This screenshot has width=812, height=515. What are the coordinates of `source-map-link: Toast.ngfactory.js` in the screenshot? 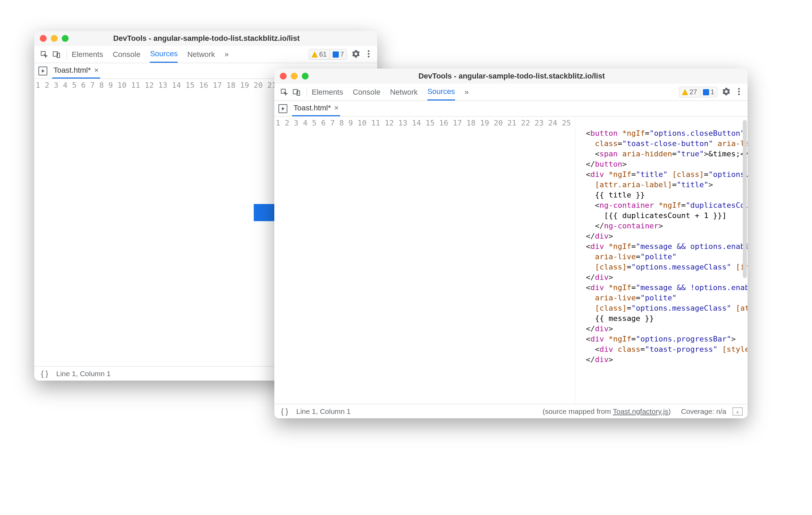 It's located at (641, 411).